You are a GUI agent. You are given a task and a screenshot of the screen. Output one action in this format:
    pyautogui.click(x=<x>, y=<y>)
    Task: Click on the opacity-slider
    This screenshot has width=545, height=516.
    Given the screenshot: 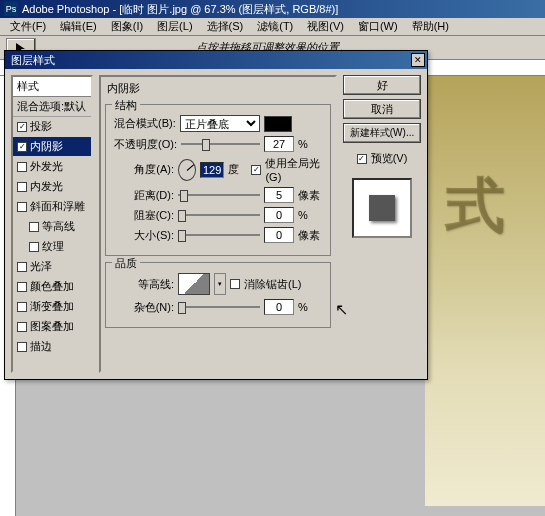 What is the action you would take?
    pyautogui.click(x=220, y=144)
    